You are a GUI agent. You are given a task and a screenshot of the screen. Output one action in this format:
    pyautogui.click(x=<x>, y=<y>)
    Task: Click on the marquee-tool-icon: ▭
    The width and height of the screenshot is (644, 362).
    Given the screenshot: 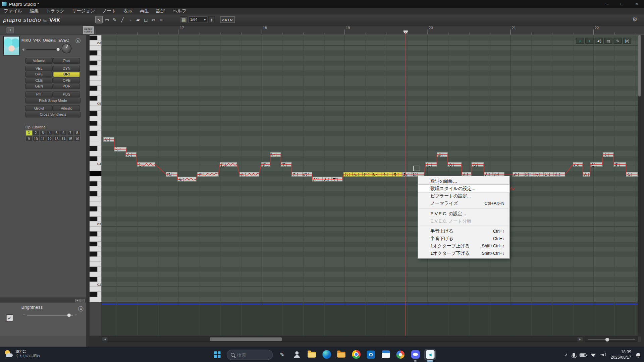 What is the action you would take?
    pyautogui.click(x=107, y=20)
    